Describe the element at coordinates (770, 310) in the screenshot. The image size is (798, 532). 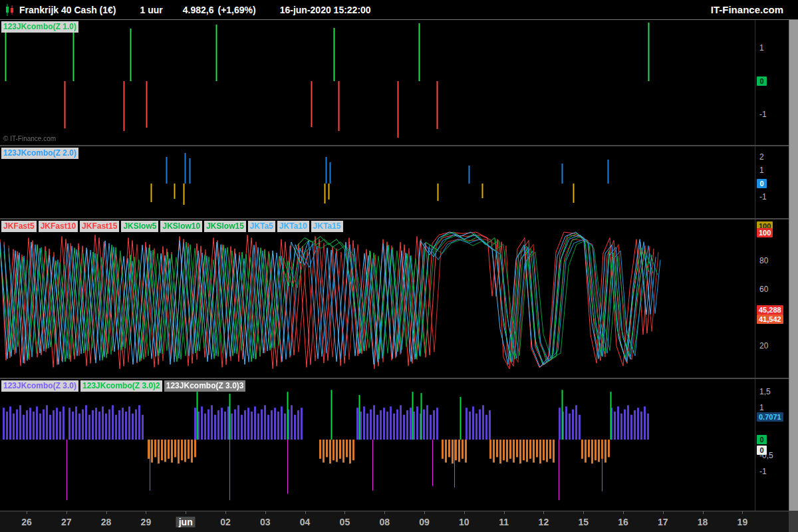
I see `y-axis-value-badge: 45,288` at that location.